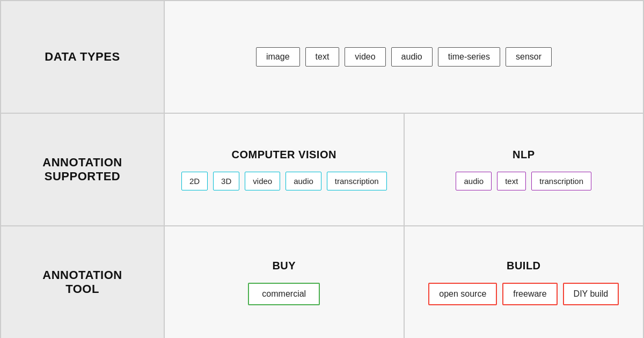 Image resolution: width=644 pixels, height=338 pixels. I want to click on buy-tag: commercial, so click(284, 294).